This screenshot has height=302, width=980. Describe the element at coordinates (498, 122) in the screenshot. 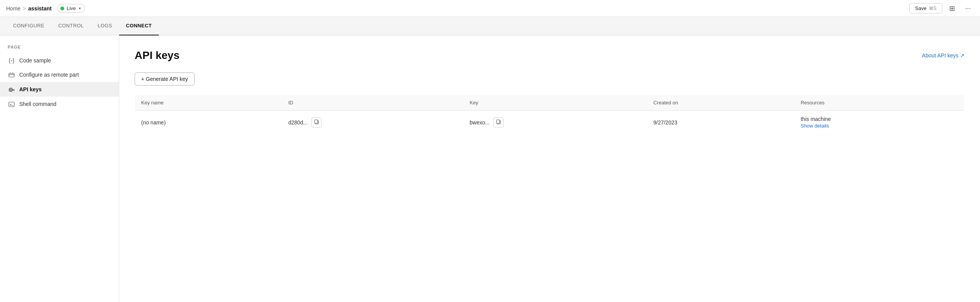

I see `copy-key-button` at that location.